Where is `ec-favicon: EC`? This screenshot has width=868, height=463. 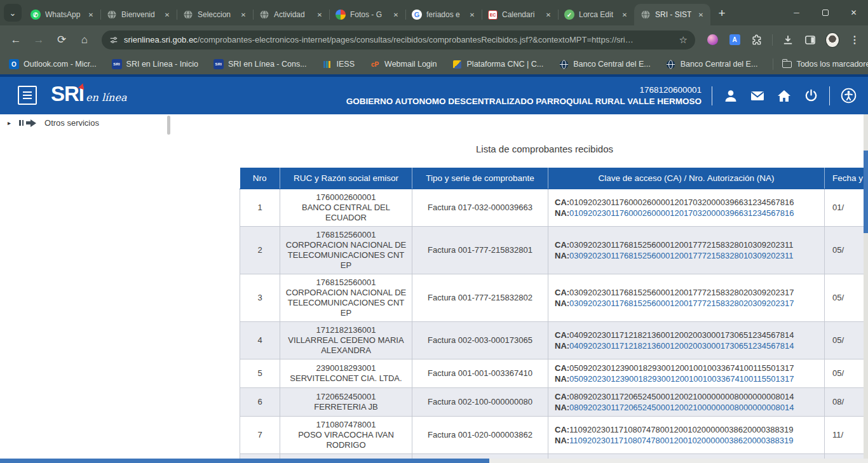
ec-favicon: EC is located at coordinates (493, 15).